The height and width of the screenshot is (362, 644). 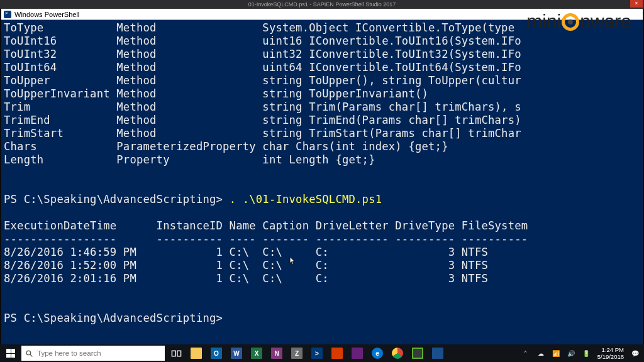 I want to click on vs-button, so click(x=357, y=353).